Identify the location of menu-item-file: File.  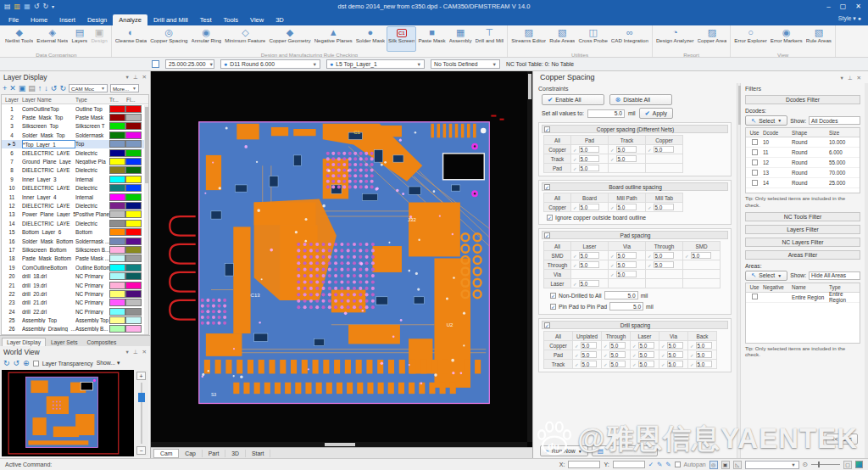
(14, 20).